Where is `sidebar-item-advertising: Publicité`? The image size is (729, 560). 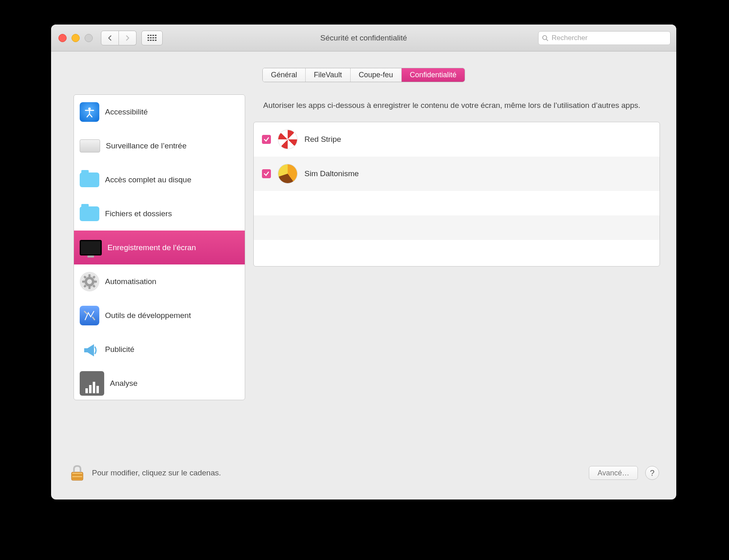
sidebar-item-advertising: Publicité is located at coordinates (159, 349).